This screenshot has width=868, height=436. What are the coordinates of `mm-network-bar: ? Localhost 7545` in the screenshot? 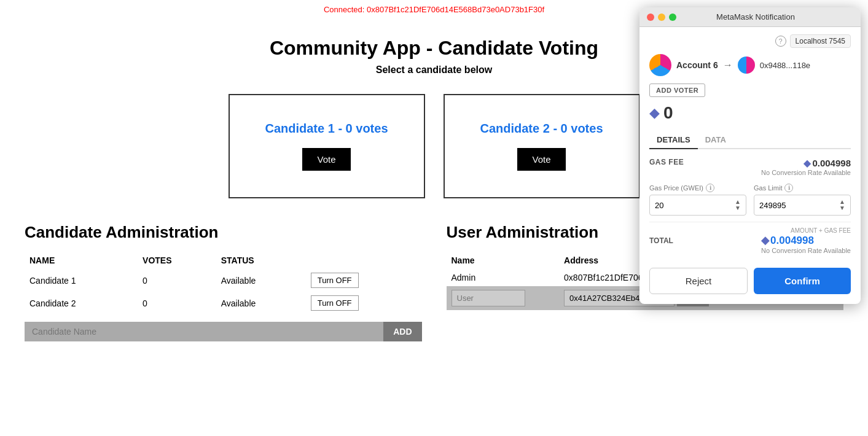 It's located at (750, 41).